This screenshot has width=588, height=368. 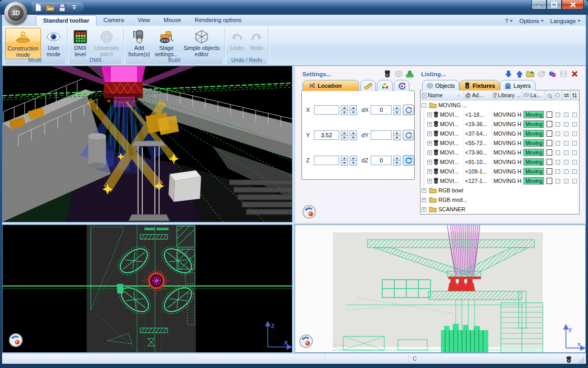 What do you see at coordinates (573, 5) in the screenshot?
I see `close-button` at bounding box center [573, 5].